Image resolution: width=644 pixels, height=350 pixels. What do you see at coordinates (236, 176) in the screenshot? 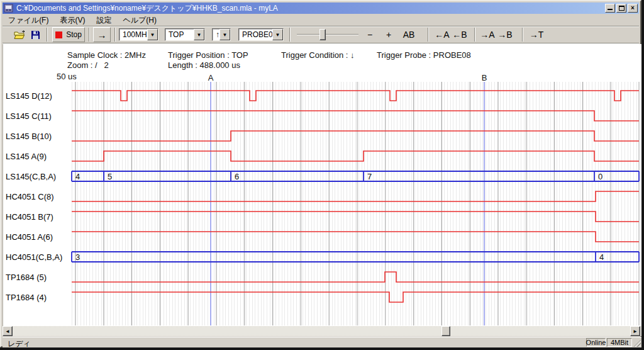
I see `bus-value: 6` at bounding box center [236, 176].